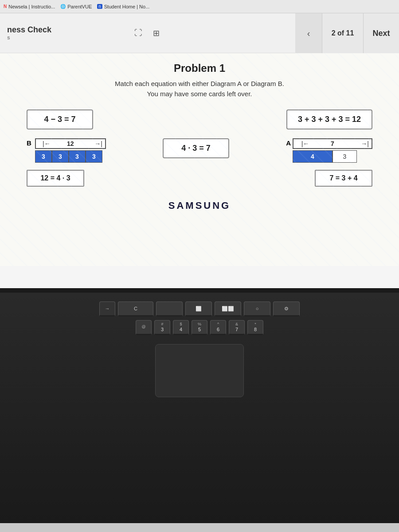 Image resolution: width=399 pixels, height=532 pixels. What do you see at coordinates (199, 309) in the screenshot?
I see `key-square: ⬜` at bounding box center [199, 309].